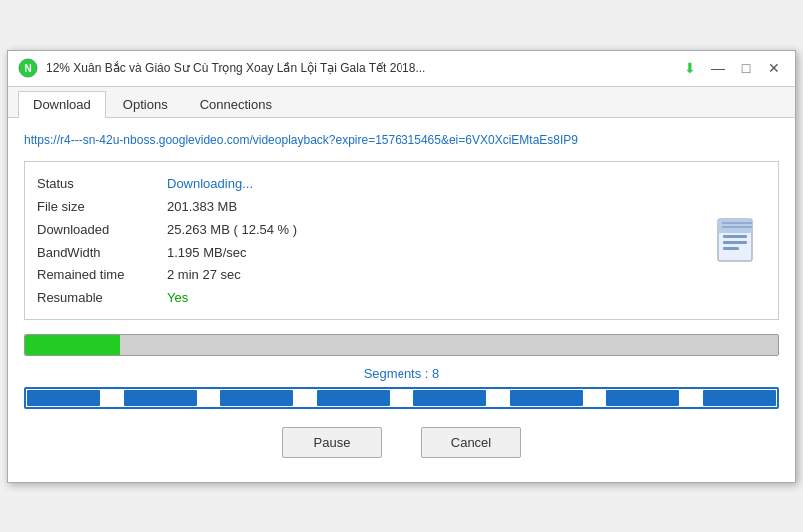  What do you see at coordinates (102, 184) in the screenshot?
I see `status-label: Status` at bounding box center [102, 184].